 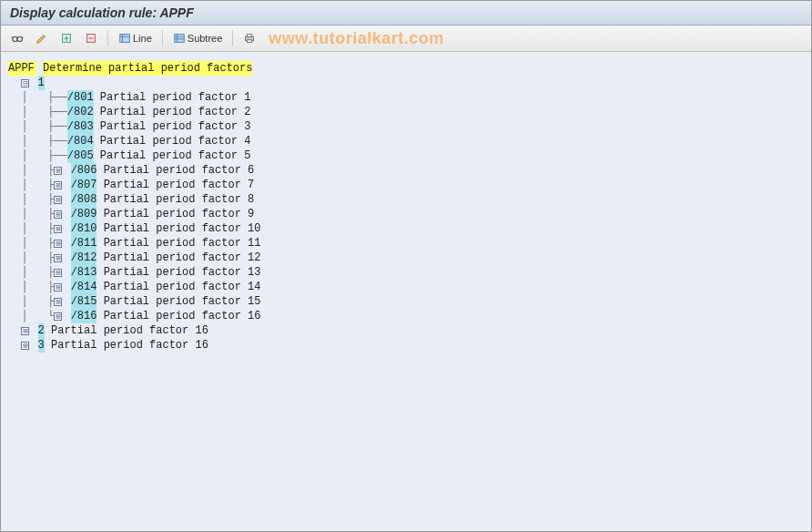 I want to click on leaf-text: Partial period factor 5, so click(x=176, y=156).